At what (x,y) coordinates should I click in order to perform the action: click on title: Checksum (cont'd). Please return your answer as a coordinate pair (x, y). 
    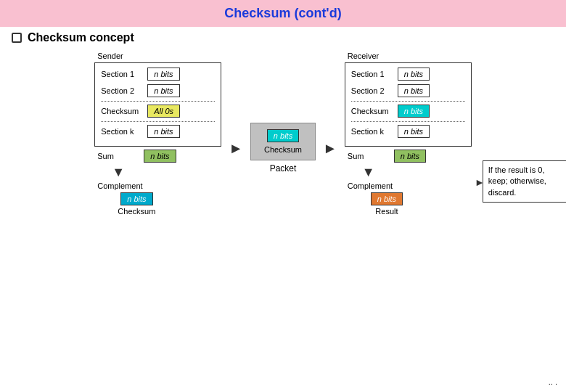
    Looking at the image, I should click on (283, 13).